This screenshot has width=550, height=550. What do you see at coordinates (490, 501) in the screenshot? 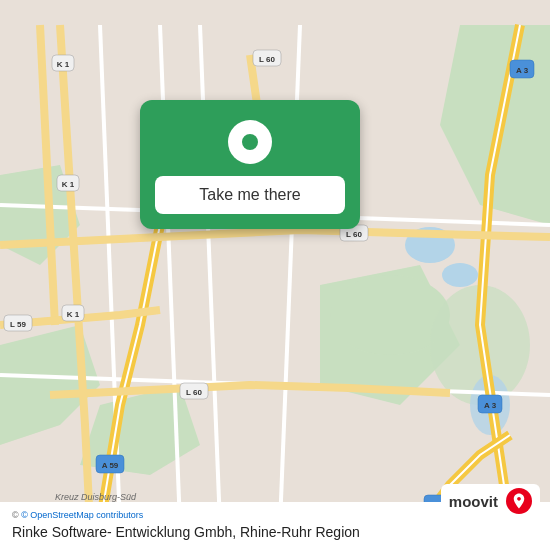
I see `moovit-logo: moovit` at bounding box center [490, 501].